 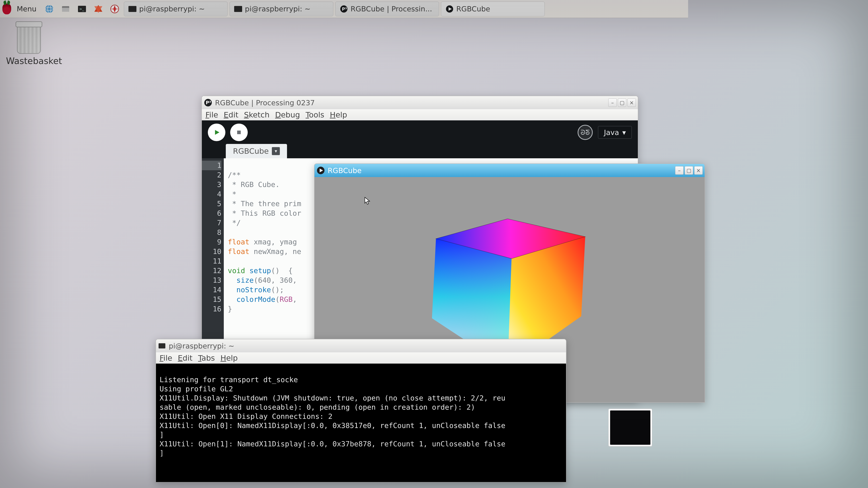 I want to click on mode-selector: Java ▾, so click(x=615, y=132).